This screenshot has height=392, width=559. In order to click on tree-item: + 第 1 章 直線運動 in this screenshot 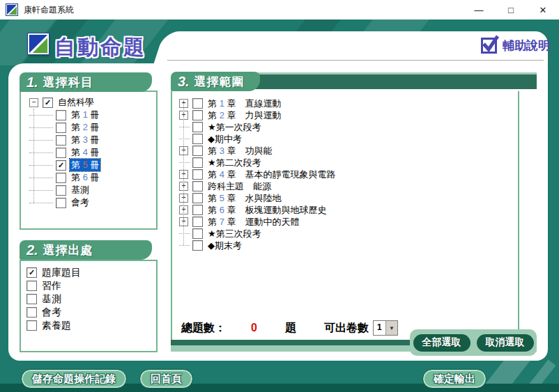, I will do `click(343, 103)`.